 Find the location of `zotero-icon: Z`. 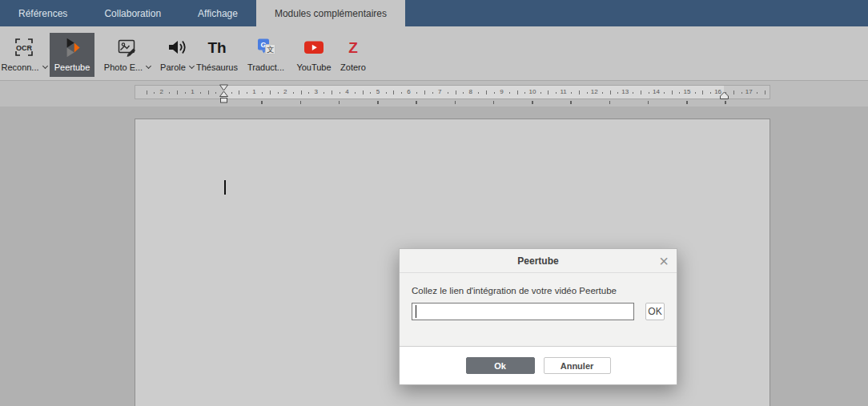

zotero-icon: Z is located at coordinates (353, 47).